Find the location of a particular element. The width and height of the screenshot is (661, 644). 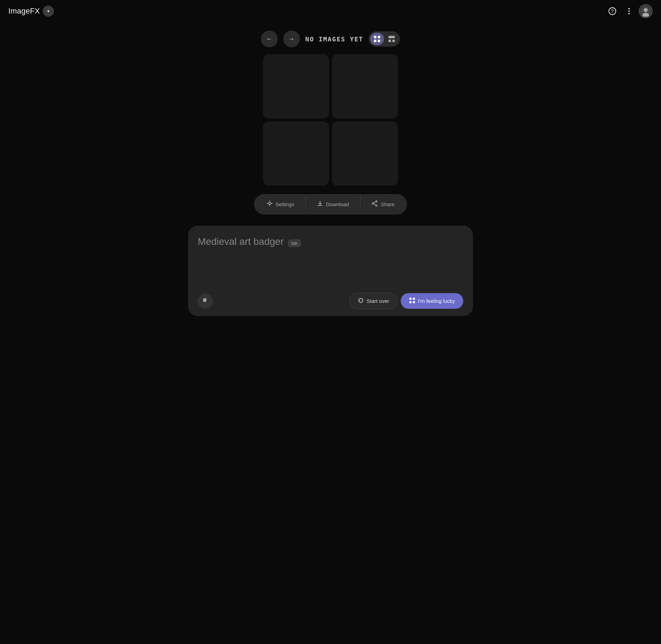

flag-button is located at coordinates (205, 301).